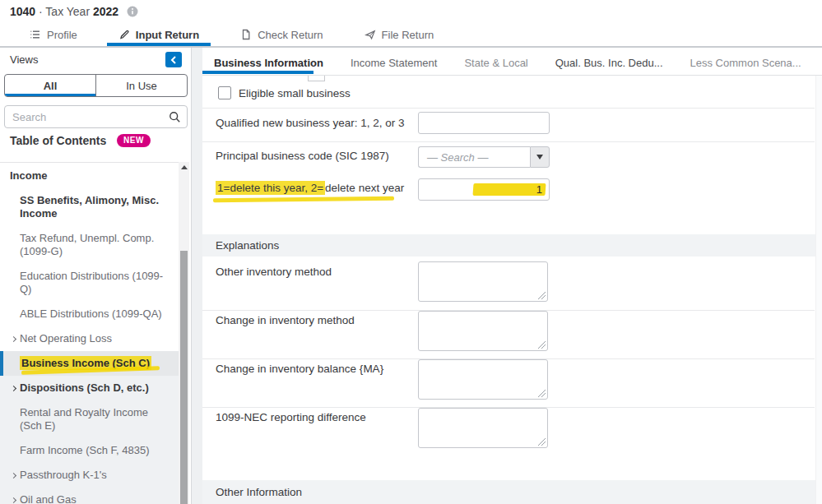 The height and width of the screenshot is (504, 822). What do you see at coordinates (95, 117) in the screenshot?
I see `search-input` at bounding box center [95, 117].